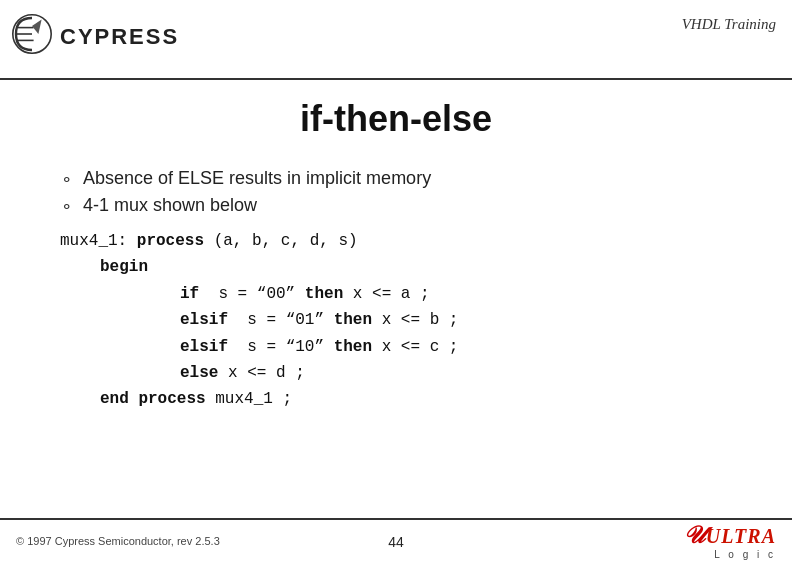  What do you see at coordinates (396, 119) in the screenshot?
I see `slide-title: if-then-else` at bounding box center [396, 119].